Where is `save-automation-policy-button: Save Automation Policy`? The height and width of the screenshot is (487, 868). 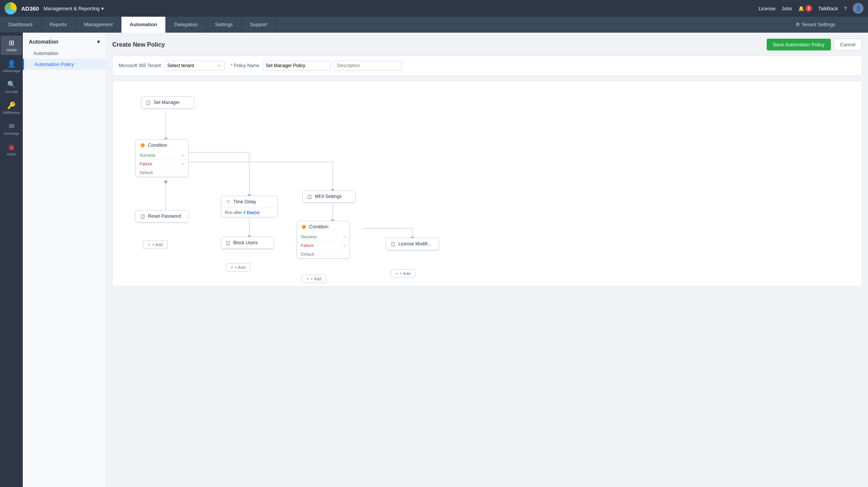
save-automation-policy-button: Save Automation Policy is located at coordinates (799, 45).